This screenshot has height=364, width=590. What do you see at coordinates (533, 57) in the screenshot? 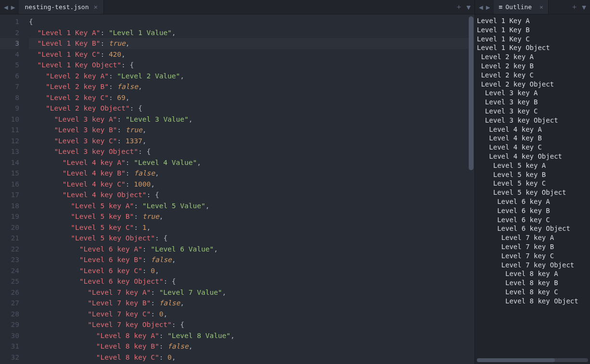
I see `outline-item: Level 2 key A` at bounding box center [533, 57].